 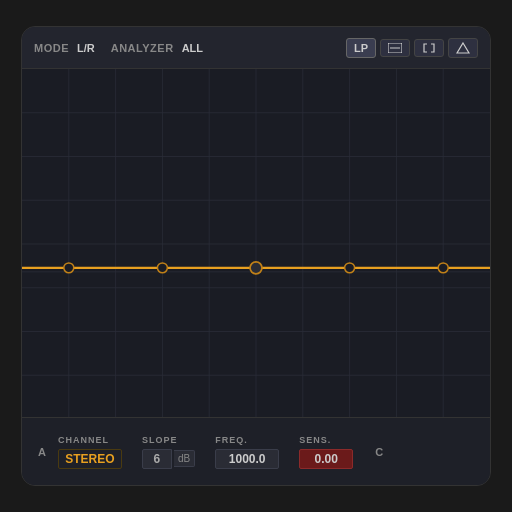 I want to click on slope-section: SLOPE 6 dB, so click(x=168, y=452).